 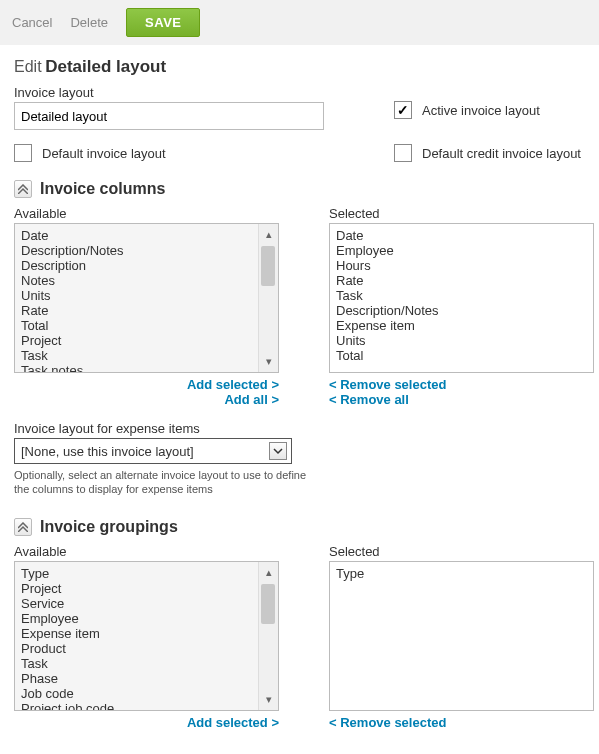 I want to click on add-all-link: Add all >, so click(x=146, y=400).